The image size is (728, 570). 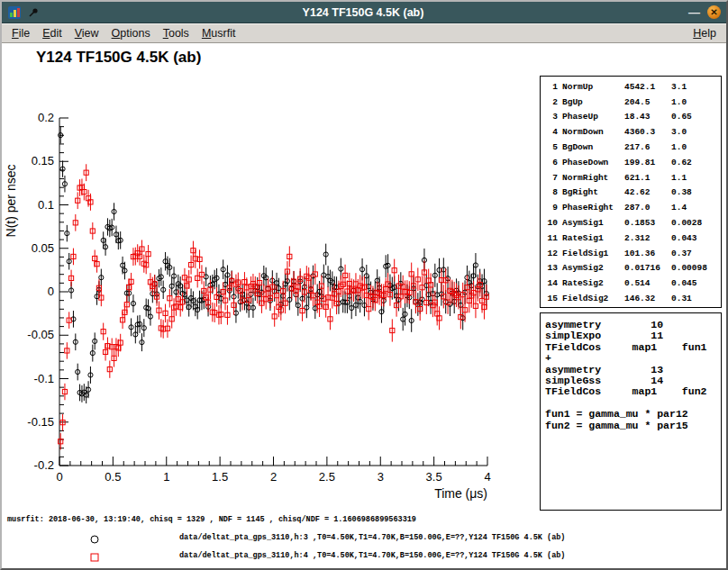 I want to click on theory-line: +, so click(x=631, y=358).